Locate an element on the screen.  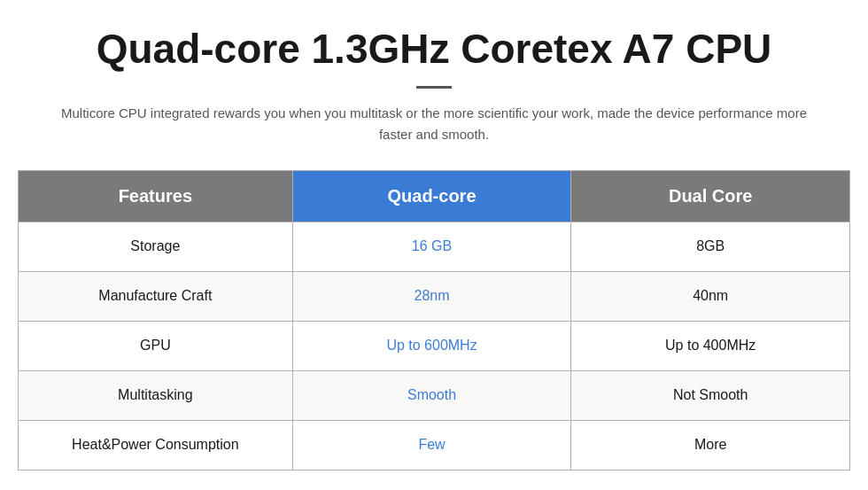
cell-quadcore: Up to 600MHz is located at coordinates (432, 346).